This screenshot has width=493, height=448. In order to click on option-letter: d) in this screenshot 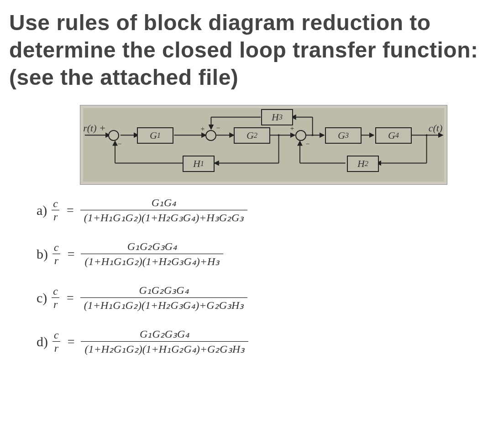, I will do `click(42, 342)`.